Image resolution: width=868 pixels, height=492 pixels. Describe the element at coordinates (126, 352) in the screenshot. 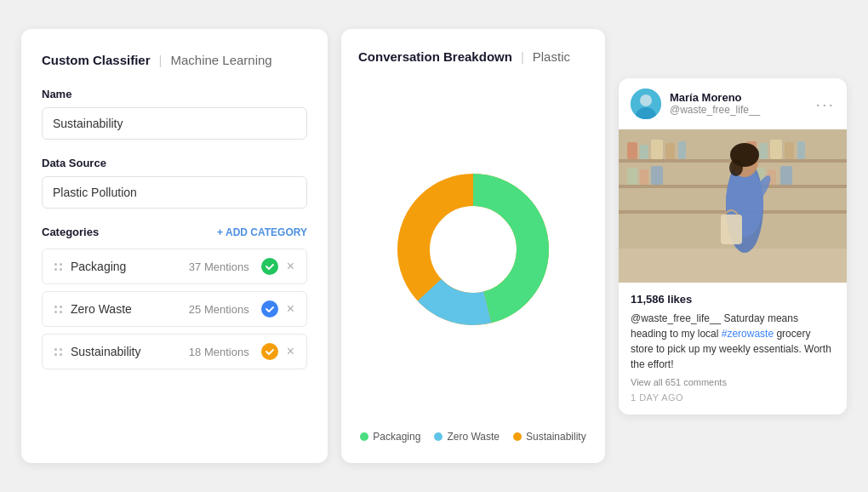

I see `category-name-sustainability: Sustainability` at that location.